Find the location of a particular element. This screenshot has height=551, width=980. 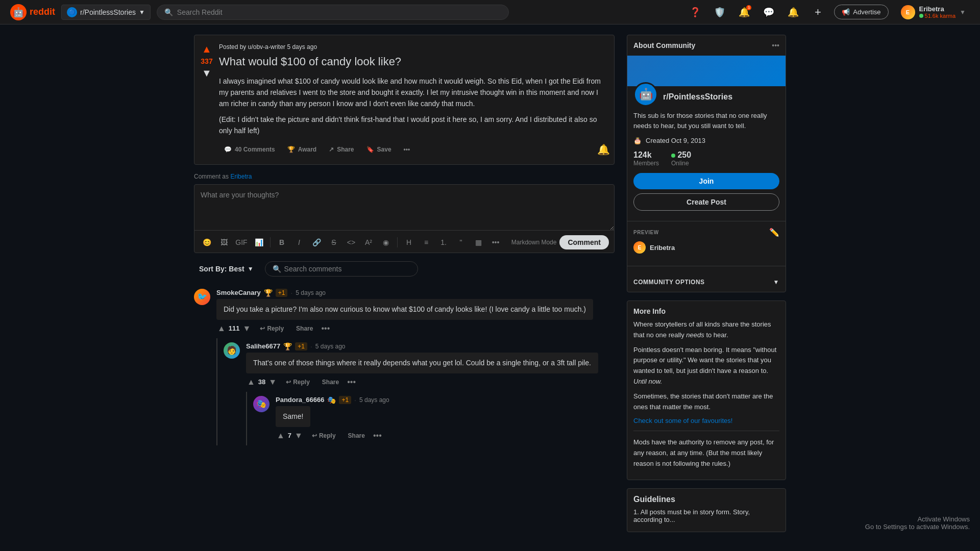

more-options-icon: ••• is located at coordinates (776, 45).